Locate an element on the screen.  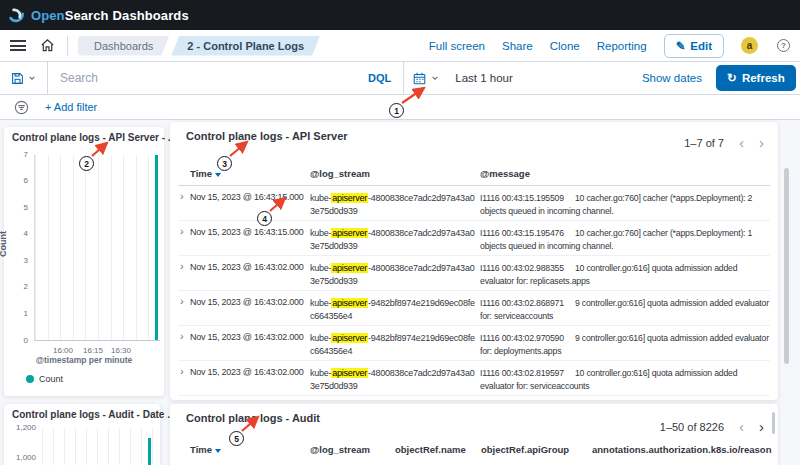
chart-legend: Count is located at coordinates (44, 379).